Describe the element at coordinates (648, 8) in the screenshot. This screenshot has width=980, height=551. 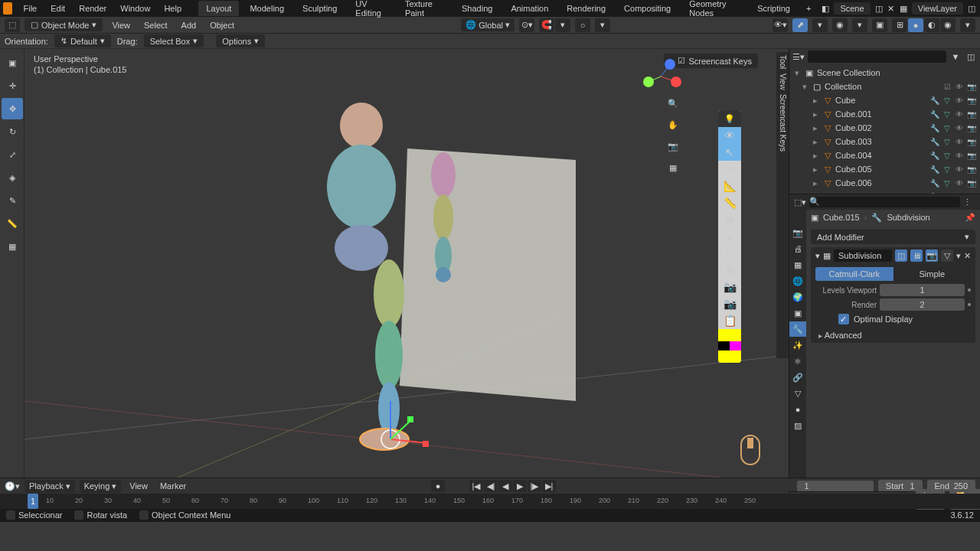
I see `workspace-tab-compositing: Compositing` at that location.